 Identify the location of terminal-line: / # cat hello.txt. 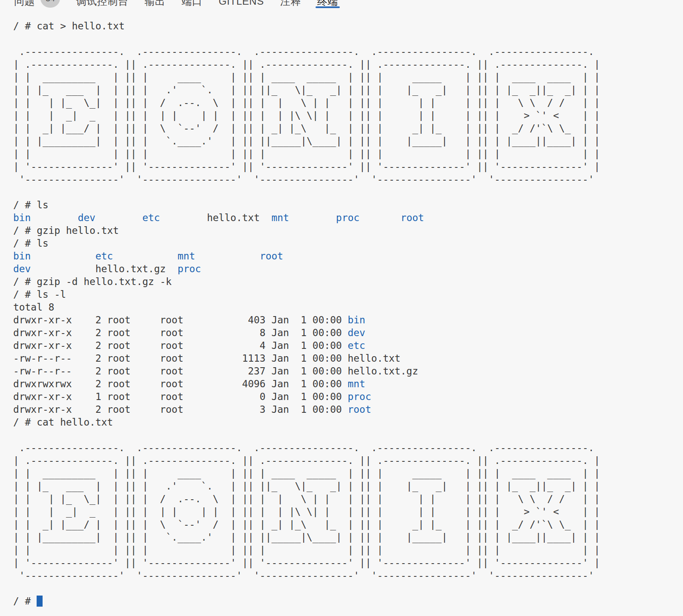
(348, 422).